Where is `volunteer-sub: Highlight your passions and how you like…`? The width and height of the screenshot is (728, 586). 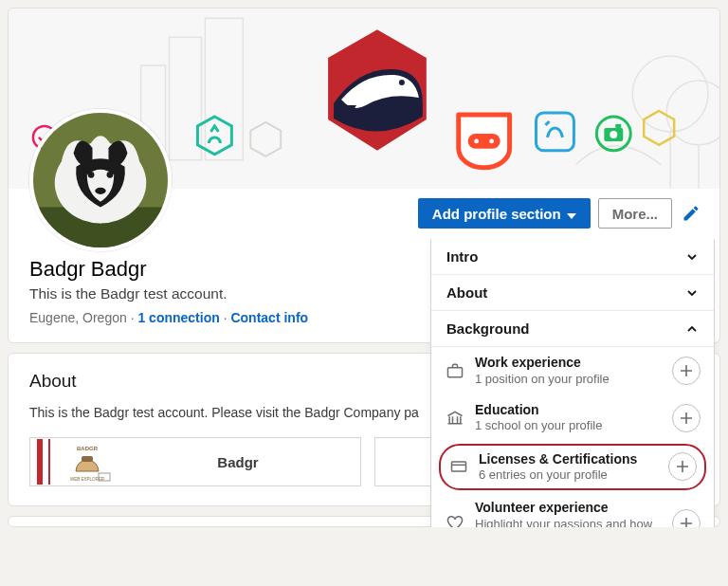
volunteer-sub: Highlight your passions and how you like… is located at coordinates (569, 522).